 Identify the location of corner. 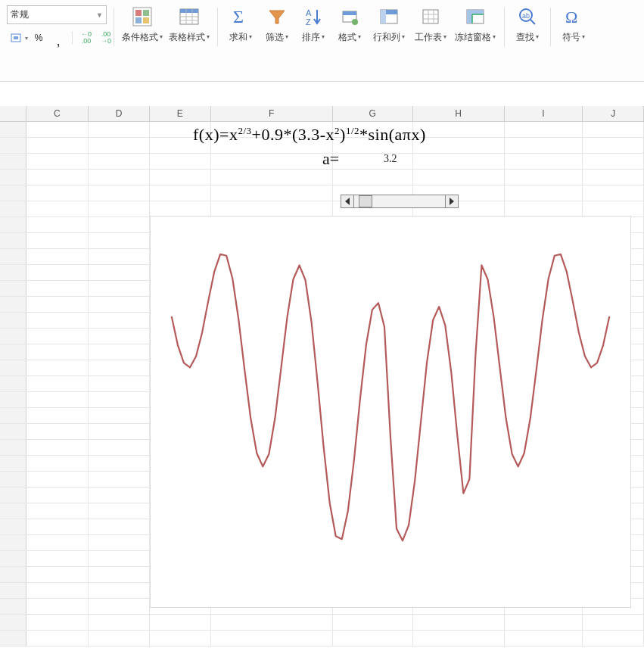
(14, 114).